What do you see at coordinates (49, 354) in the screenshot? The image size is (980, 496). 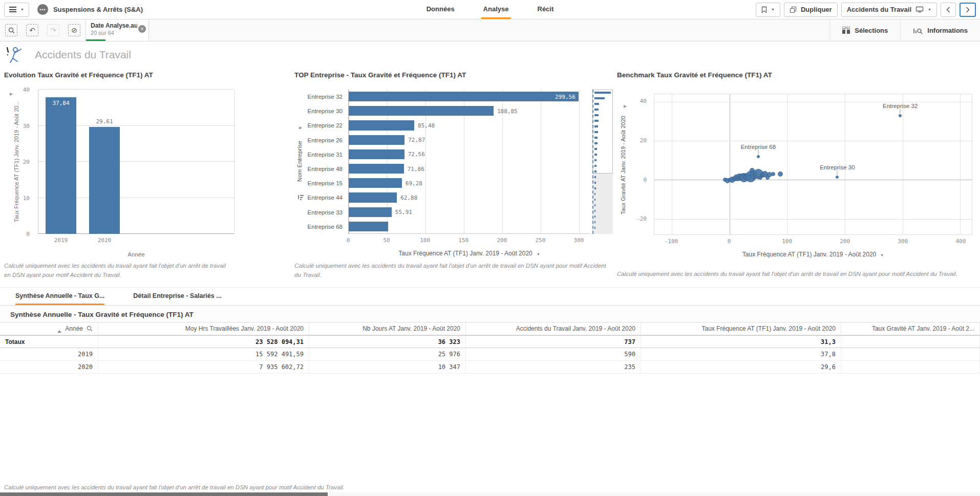 I see `row-label-cell: 2019` at bounding box center [49, 354].